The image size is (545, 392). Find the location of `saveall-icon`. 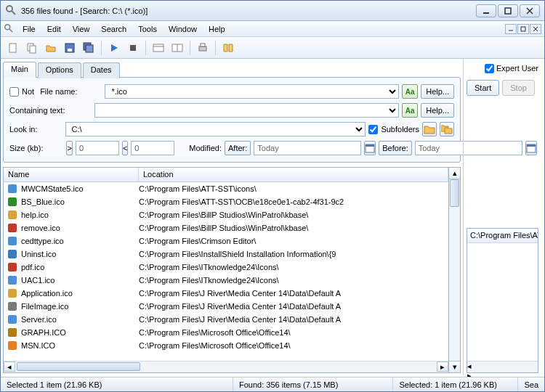

saveall-icon is located at coordinates (89, 48).